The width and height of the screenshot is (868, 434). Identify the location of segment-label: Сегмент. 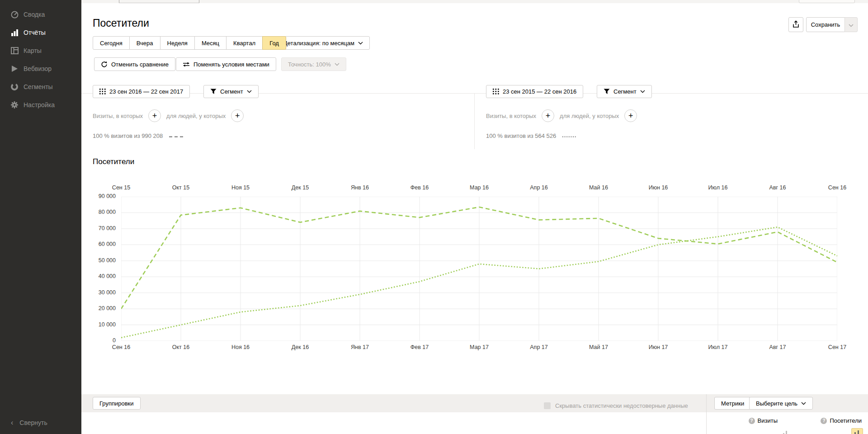
(231, 91).